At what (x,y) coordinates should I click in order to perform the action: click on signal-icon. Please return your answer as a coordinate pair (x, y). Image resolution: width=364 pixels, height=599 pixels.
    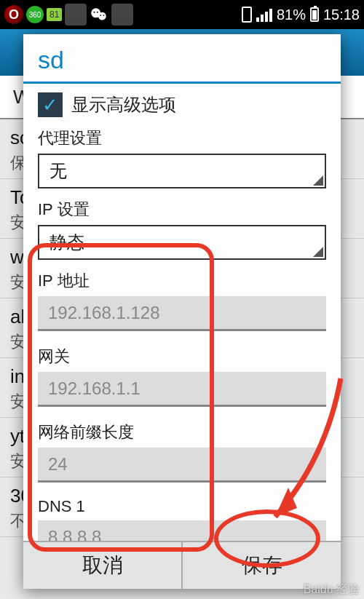
    Looking at the image, I should click on (264, 15).